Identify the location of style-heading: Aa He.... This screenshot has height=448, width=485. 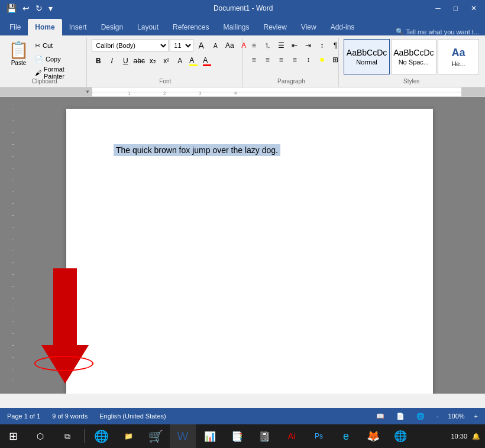
(458, 57).